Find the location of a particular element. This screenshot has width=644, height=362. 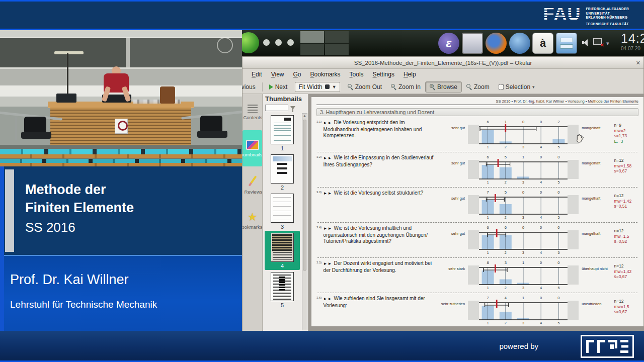

display-settings-icon is located at coordinates (598, 42).